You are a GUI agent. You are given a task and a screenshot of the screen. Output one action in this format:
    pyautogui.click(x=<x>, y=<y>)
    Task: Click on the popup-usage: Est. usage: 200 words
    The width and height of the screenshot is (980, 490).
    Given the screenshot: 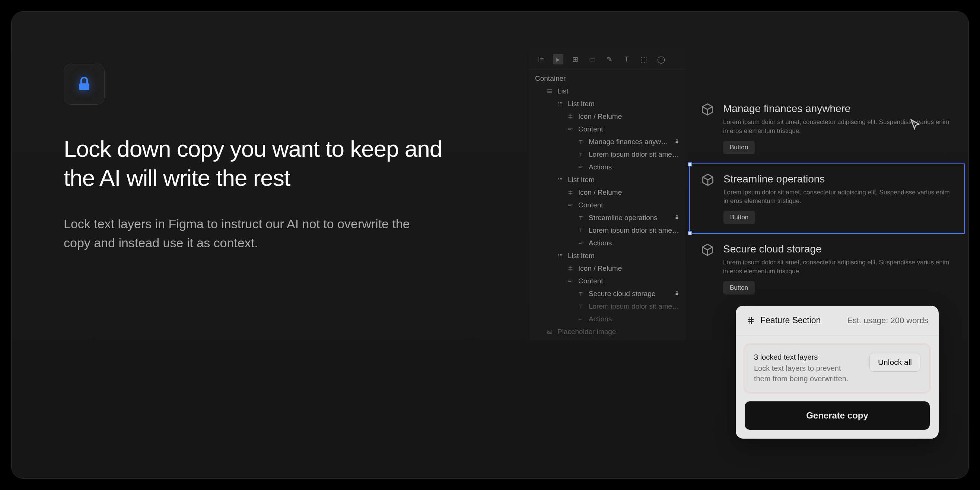 What is the action you would take?
    pyautogui.click(x=888, y=320)
    